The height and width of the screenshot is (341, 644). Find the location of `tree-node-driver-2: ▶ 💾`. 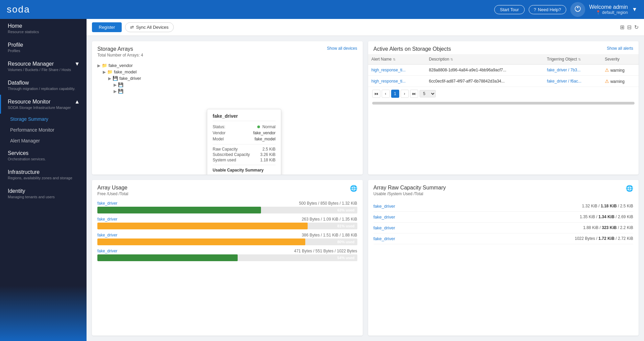

tree-node-driver-2: ▶ 💾 is located at coordinates (235, 85).